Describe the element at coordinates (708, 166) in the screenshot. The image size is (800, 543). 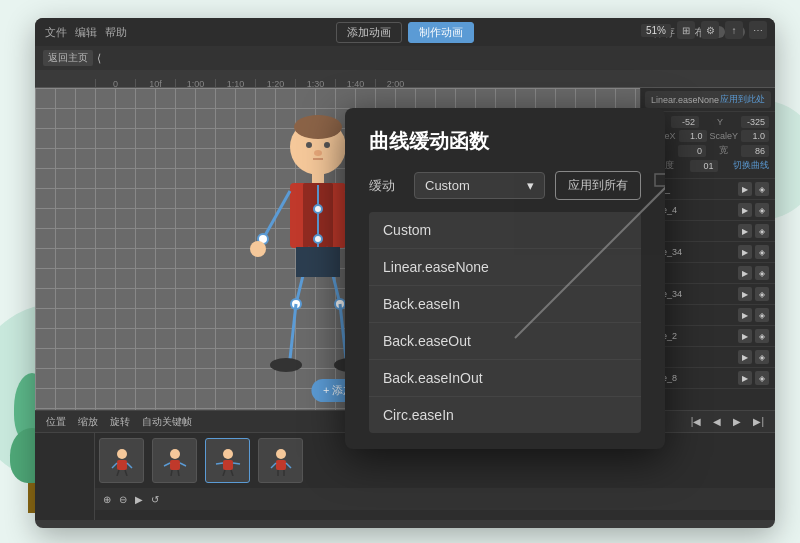
I see `opacity-row: 透明度 01 切换曲线` at that location.